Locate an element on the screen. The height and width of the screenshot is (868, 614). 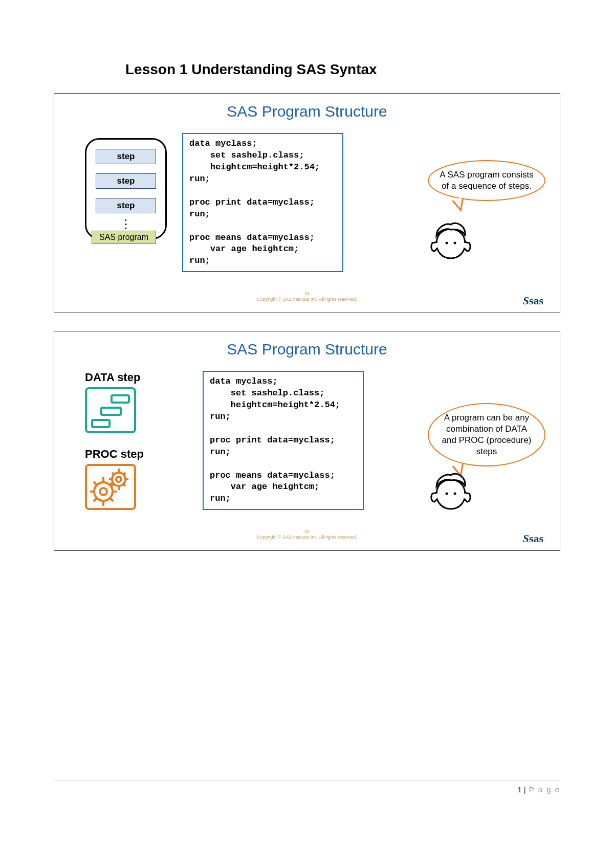
proc-step-label: PROC step is located at coordinates (136, 454).